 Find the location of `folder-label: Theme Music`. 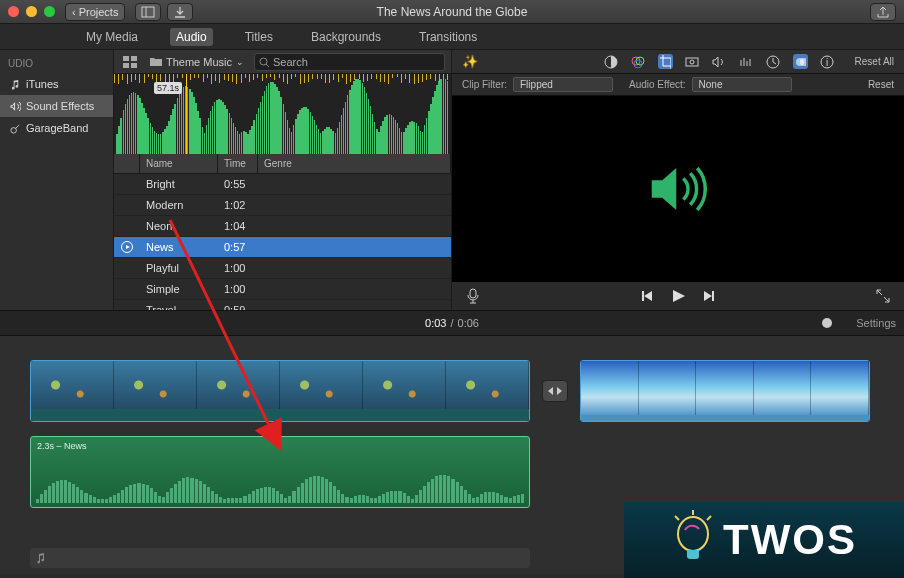

folder-label: Theme Music is located at coordinates (199, 62).